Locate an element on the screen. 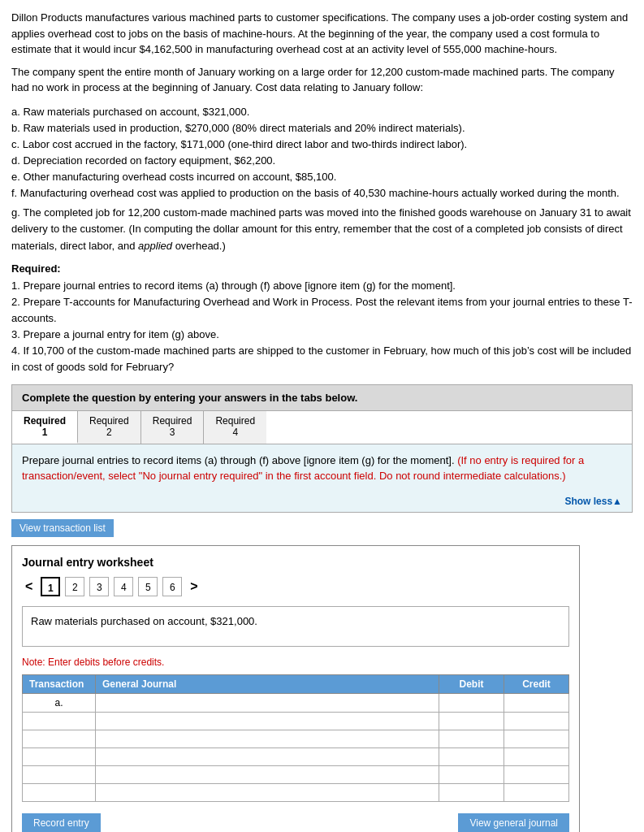 The height and width of the screenshot is (832, 644). required-item-3: 3. Prepare a journal entry for item (g) … is located at coordinates (322, 335).